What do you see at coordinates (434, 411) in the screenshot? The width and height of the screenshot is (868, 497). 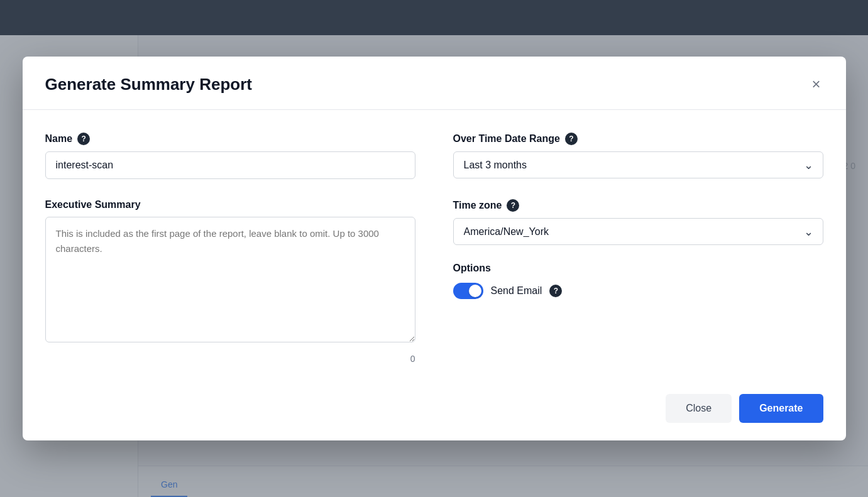 I see `modal-footer: Close Generate` at bounding box center [434, 411].